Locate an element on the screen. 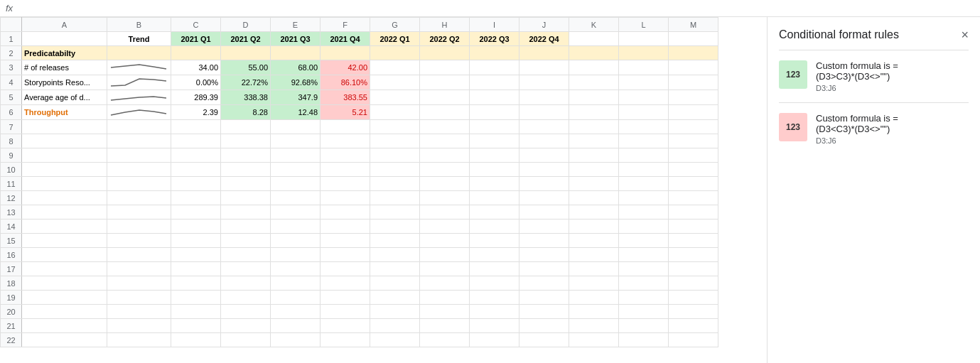 The image size is (980, 363). cell-C6: 2.39 is located at coordinates (196, 112).